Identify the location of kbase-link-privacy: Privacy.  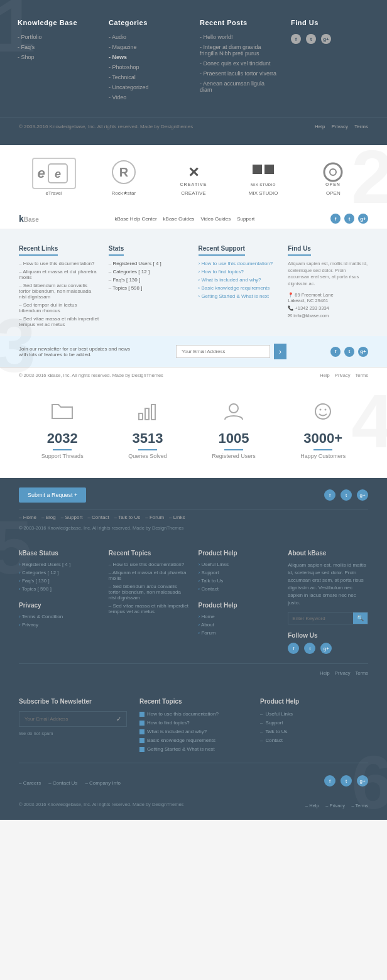
(343, 376).